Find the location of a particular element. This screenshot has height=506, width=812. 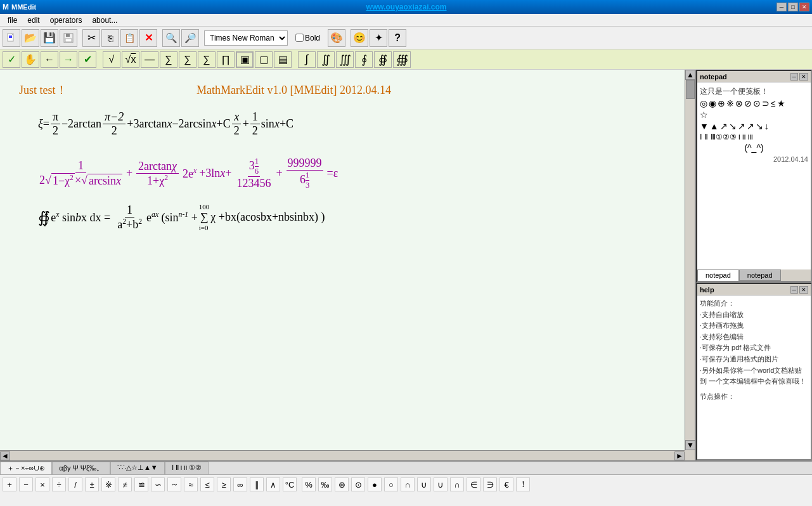

sym-contains: ∋ is located at coordinates (490, 484).